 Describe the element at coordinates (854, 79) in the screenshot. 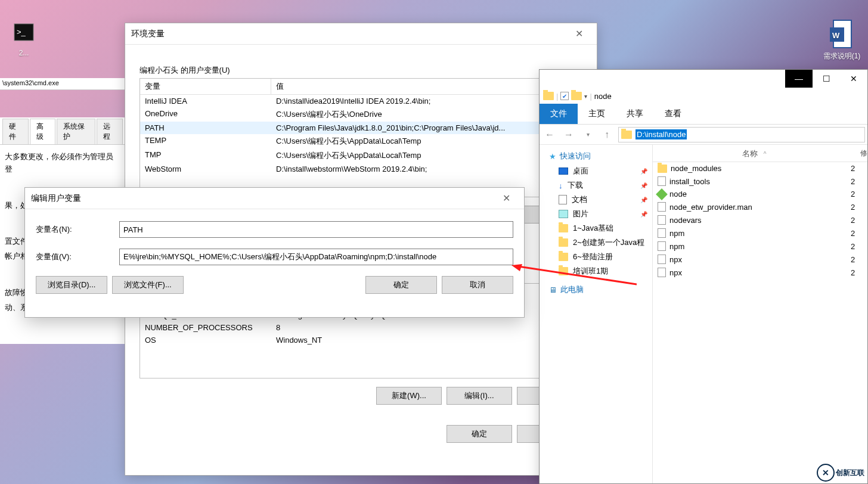

I see `close-button: ✕` at that location.